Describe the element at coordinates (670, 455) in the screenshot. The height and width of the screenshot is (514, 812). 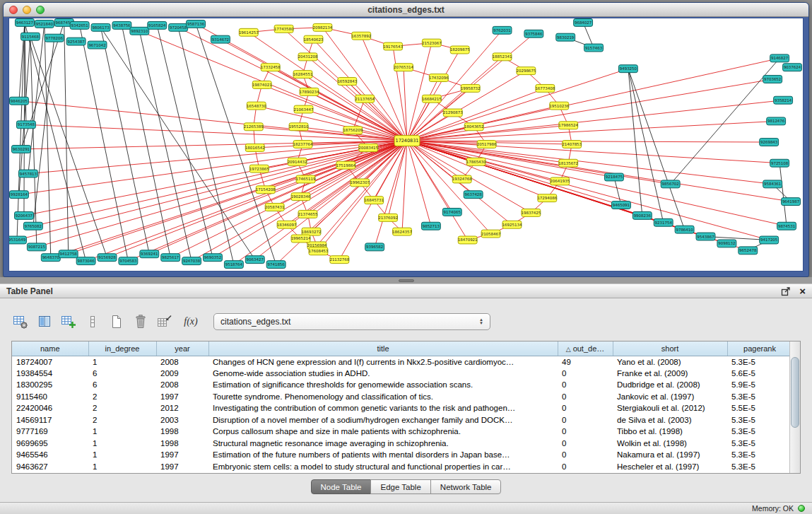
I see `cell-short: Nakamura et al. (1997)` at that location.